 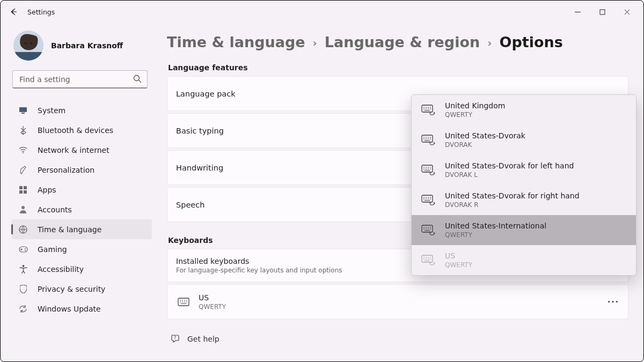 I want to click on sync-icon, so click(x=23, y=309).